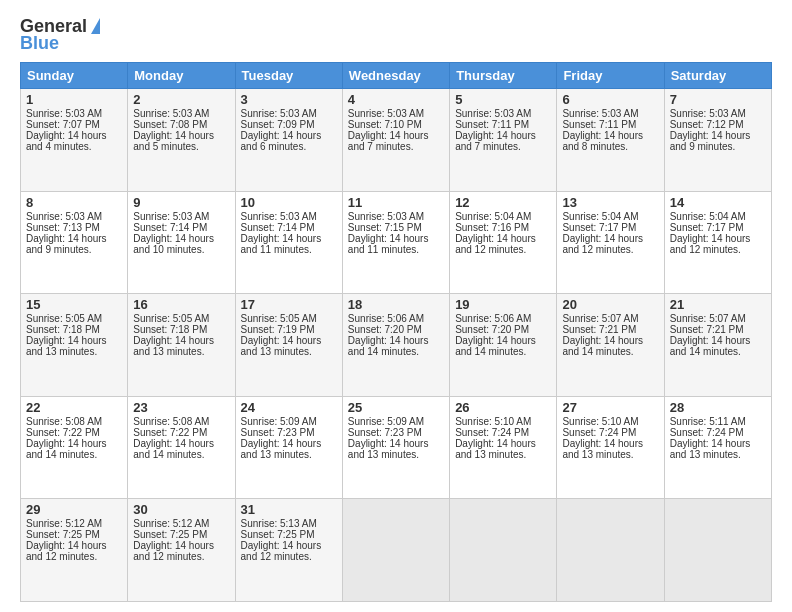 This screenshot has height=612, width=792. Describe the element at coordinates (610, 304) in the screenshot. I see `day-number: 20` at that location.